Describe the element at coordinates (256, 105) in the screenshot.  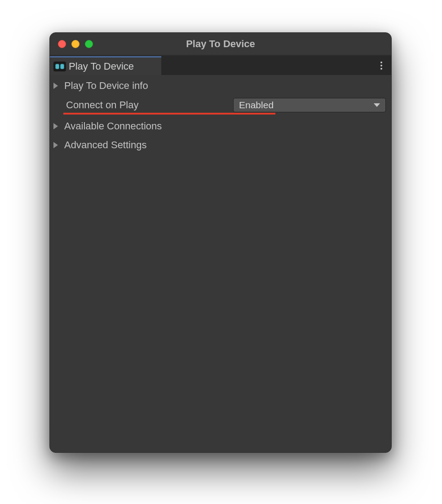
I see `dropdown-value: Enabled` at that location.